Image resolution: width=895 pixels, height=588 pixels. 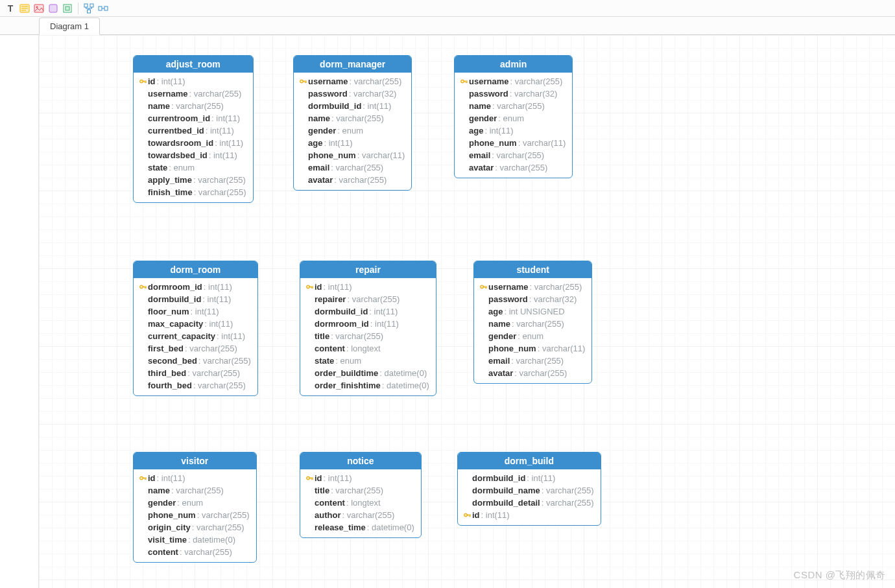 What do you see at coordinates (195, 528) in the screenshot?
I see `column-row: origin_city: varchar(255)` at bounding box center [195, 528].